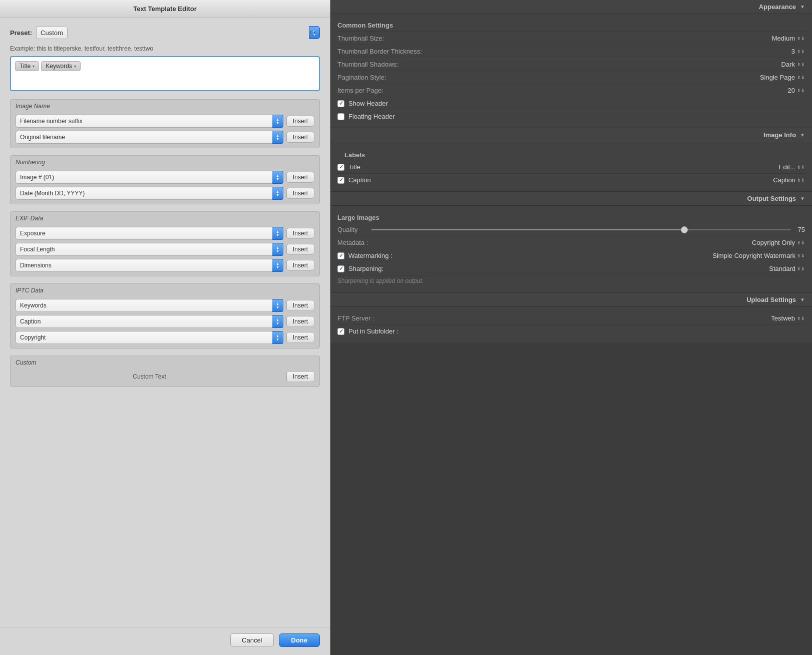 The height and width of the screenshot is (655, 812). Describe the element at coordinates (278, 137) in the screenshot. I see `original-filename-stepper: ▲▼` at that location.